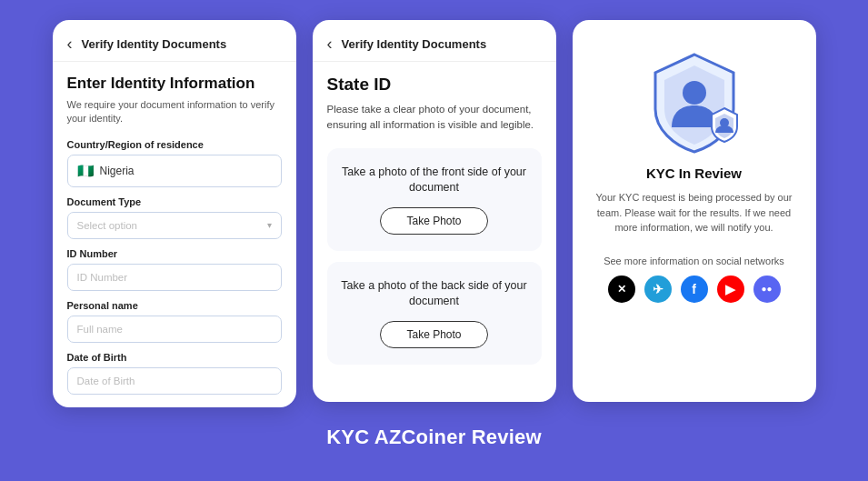 The image size is (868, 481). I want to click on id-number-input: ID Number, so click(175, 277).